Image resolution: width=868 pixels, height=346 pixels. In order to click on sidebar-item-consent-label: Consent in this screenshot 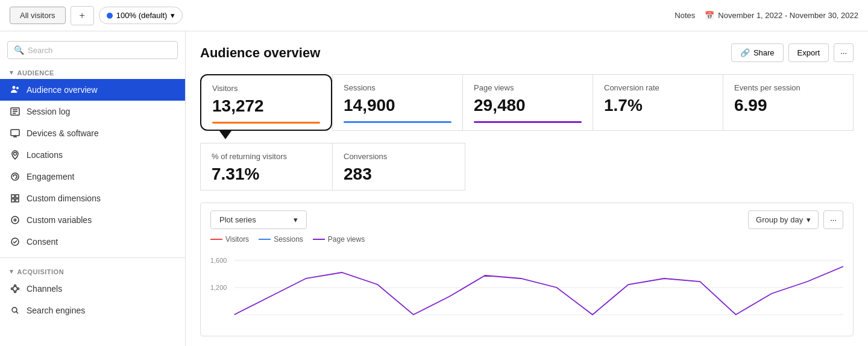, I will do `click(42, 242)`.